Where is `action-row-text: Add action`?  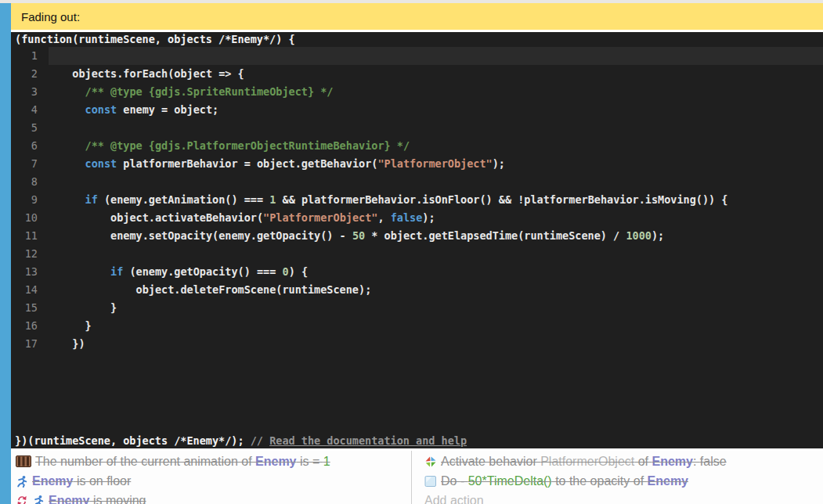
action-row-text: Add action is located at coordinates (454, 499).